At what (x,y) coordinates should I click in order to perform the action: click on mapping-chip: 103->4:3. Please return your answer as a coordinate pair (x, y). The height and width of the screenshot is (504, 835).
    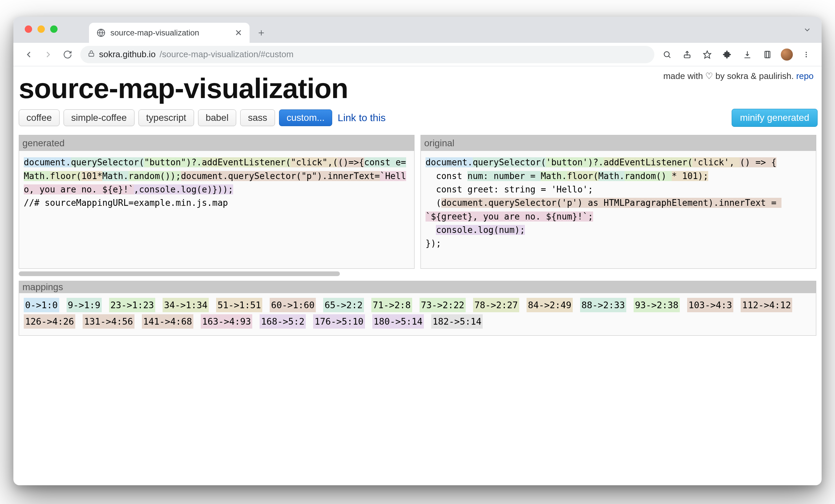
    Looking at the image, I should click on (710, 305).